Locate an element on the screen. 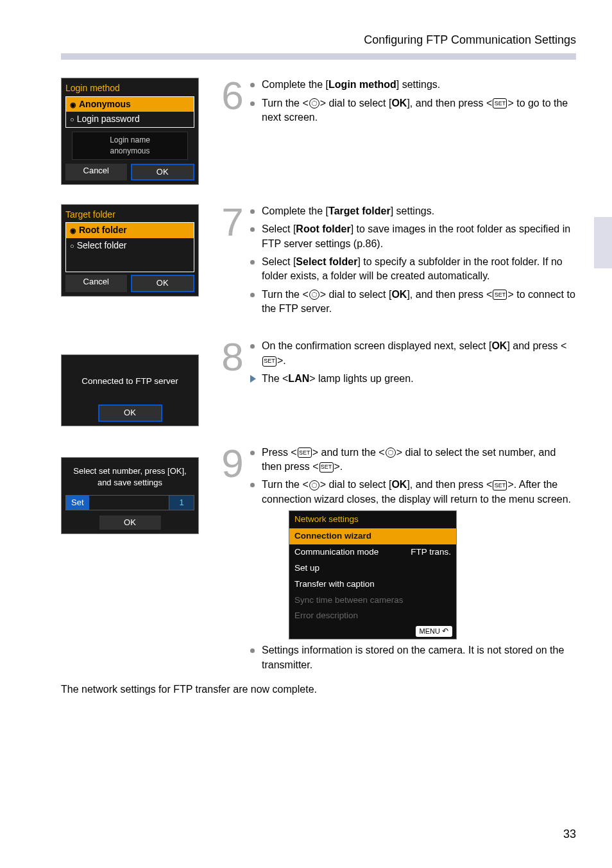 Image resolution: width=612 pixels, height=868 pixels. instruction-text: Settings information is stored on the ca… is located at coordinates (413, 657).